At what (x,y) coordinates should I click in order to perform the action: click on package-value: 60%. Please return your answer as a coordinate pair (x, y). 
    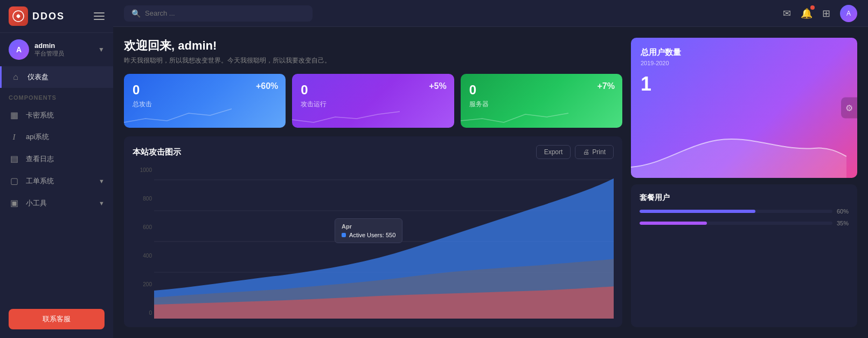
    Looking at the image, I should click on (843, 211).